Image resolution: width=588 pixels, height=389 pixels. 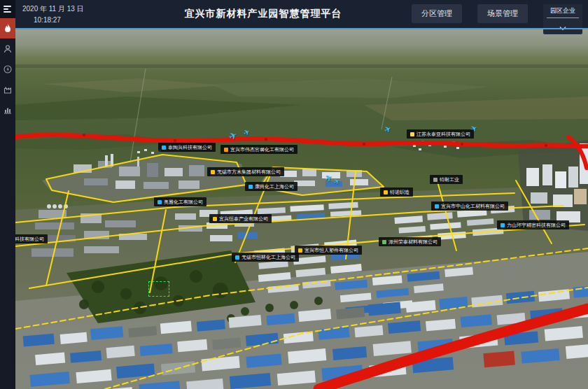 What do you see at coordinates (241, 218) in the screenshot?
I see `company-label: 宜兴恒泰产业有限公司` at bounding box center [241, 218].